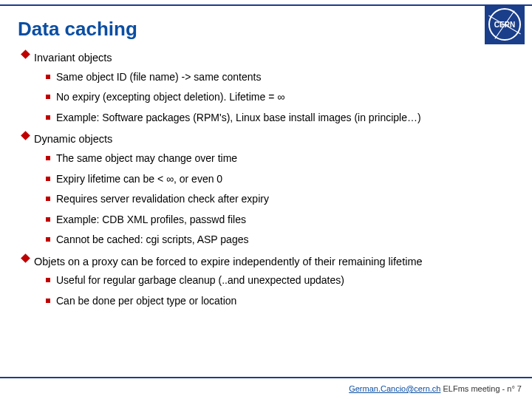  I want to click on sub-list: Same object ID (file name) -> same conte…, so click(280, 98).